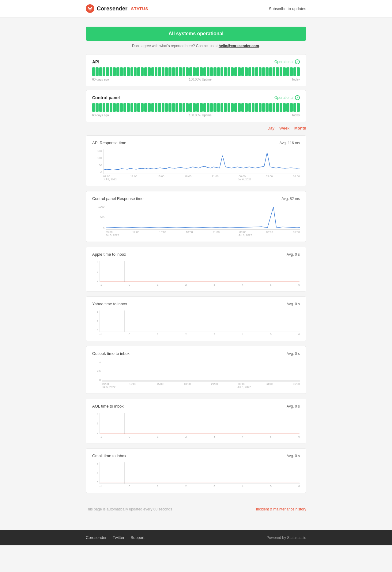 Image resolution: width=392 pixels, height=572 pixels. What do you see at coordinates (129, 509) in the screenshot?
I see `auto-update-text: This page is automatically updated every…` at bounding box center [129, 509].